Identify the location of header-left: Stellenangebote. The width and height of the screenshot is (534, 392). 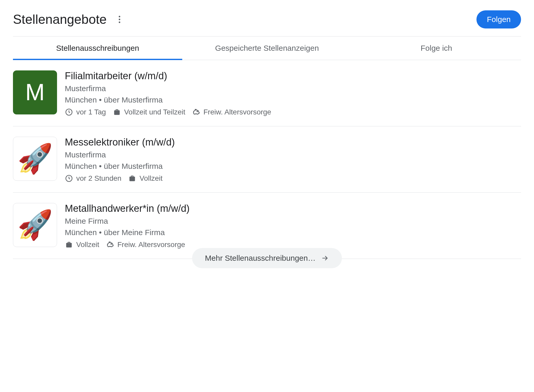
(69, 19).